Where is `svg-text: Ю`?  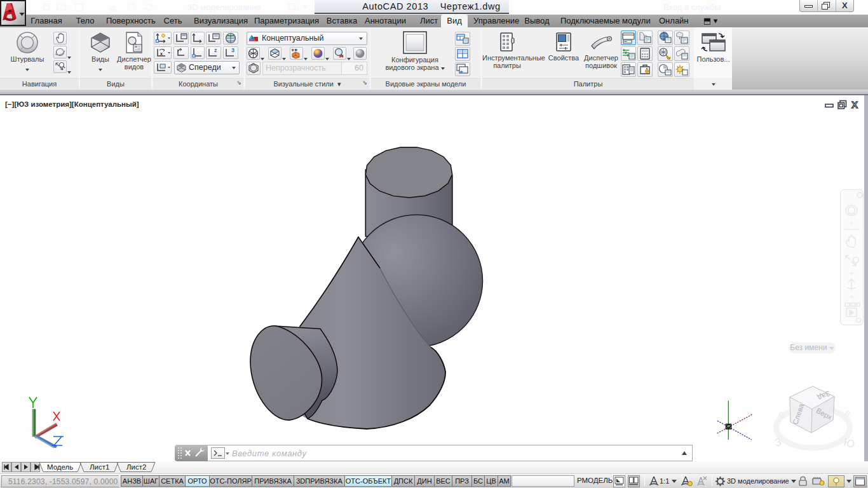 svg-text: Ю is located at coordinates (849, 444).